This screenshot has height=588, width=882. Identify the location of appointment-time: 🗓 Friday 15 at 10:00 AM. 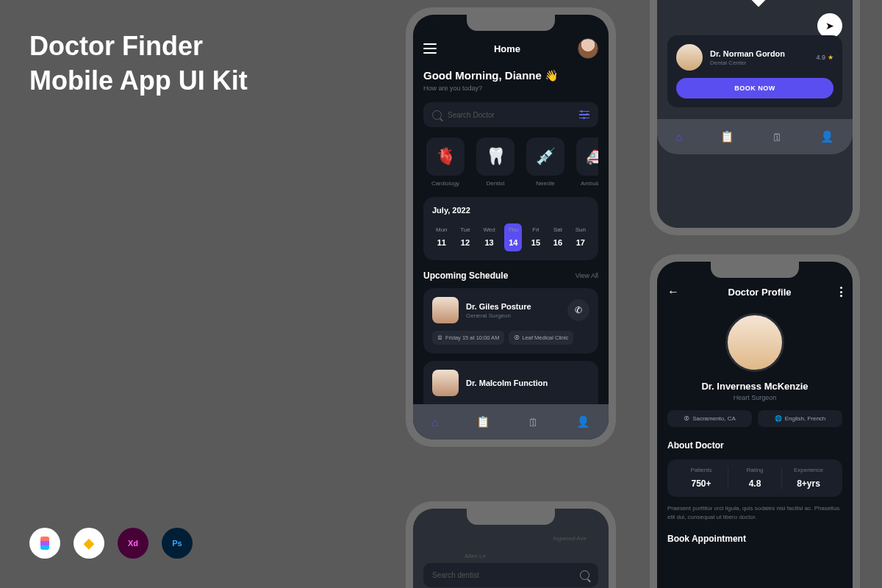
(468, 338).